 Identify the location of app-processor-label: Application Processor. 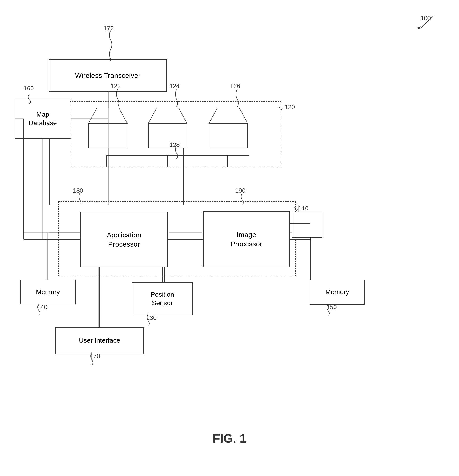
(124, 239).